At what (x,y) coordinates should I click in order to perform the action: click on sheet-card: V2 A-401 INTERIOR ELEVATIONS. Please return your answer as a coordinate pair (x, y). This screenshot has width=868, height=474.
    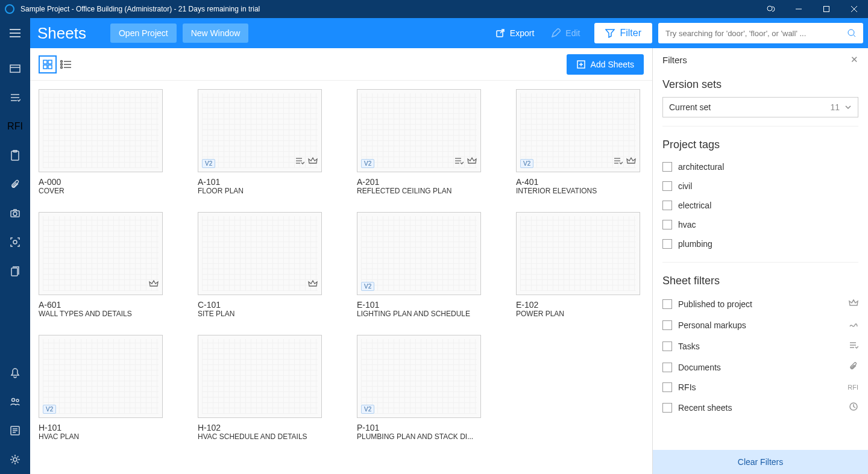
    Looking at the image, I should click on (578, 142).